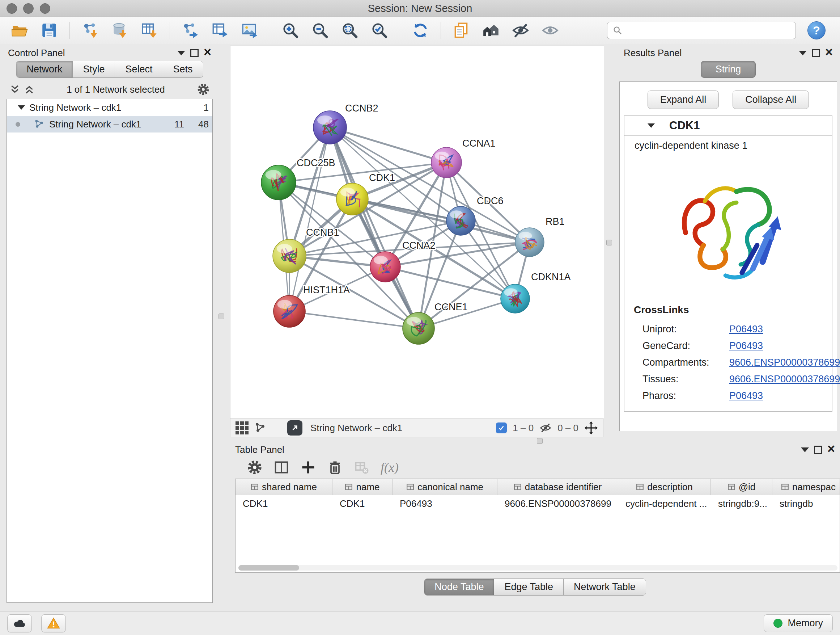 Image resolution: width=840 pixels, height=635 pixels. Describe the element at coordinates (362, 487) in the screenshot. I see `column-header: name` at that location.